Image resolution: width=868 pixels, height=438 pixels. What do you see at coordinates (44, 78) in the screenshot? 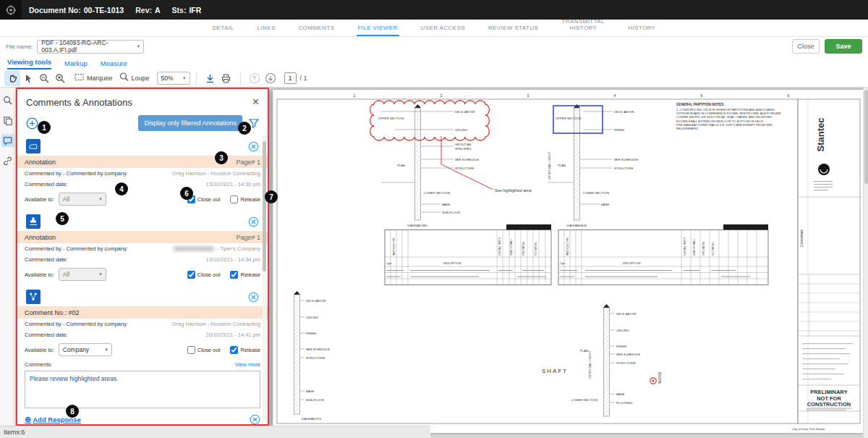
I see `zoom-out-button` at bounding box center [44, 78].